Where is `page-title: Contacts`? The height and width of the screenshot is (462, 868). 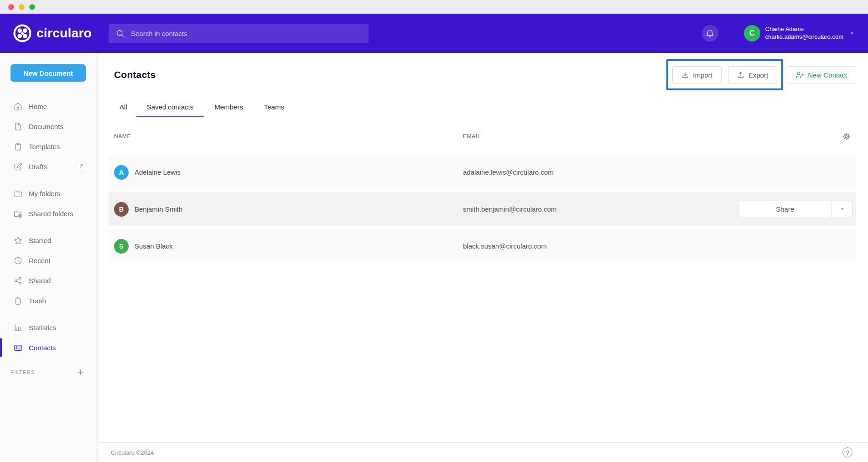
page-title: Contacts is located at coordinates (135, 75).